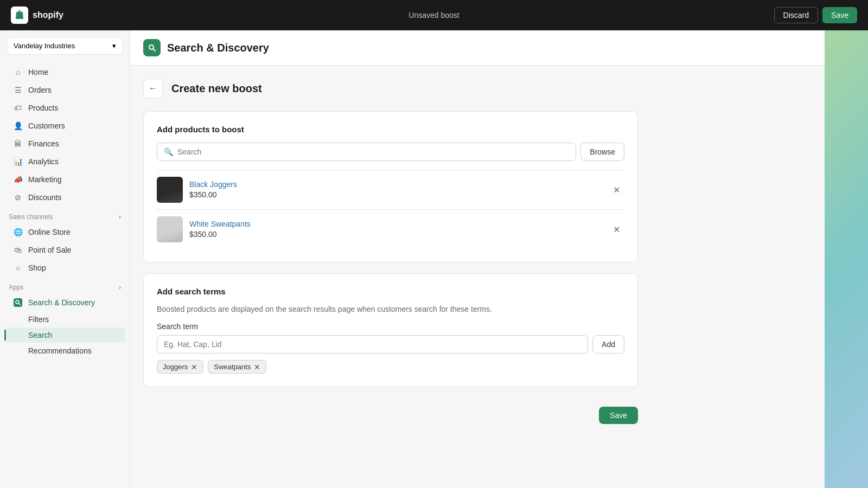 Image resolution: width=868 pixels, height=488 pixels. What do you see at coordinates (367, 152) in the screenshot?
I see `product-search-wrapper: 🔍` at bounding box center [367, 152].